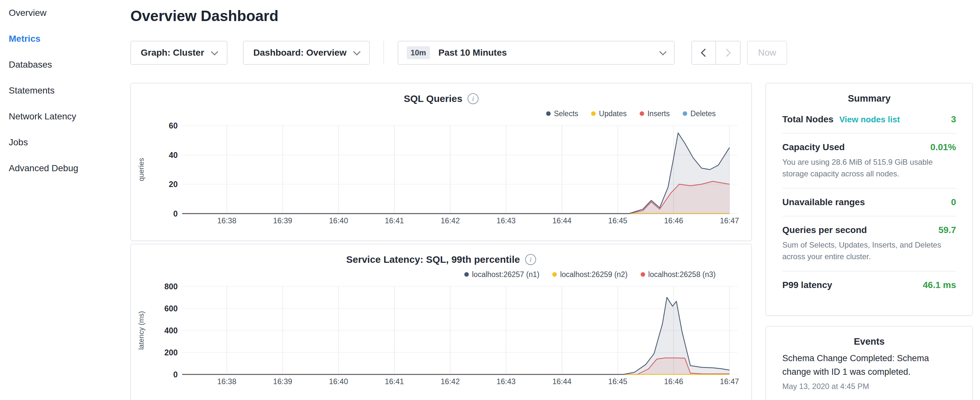  Describe the element at coordinates (870, 120) in the screenshot. I see `view-nodes-list-link: View nodes list` at that location.